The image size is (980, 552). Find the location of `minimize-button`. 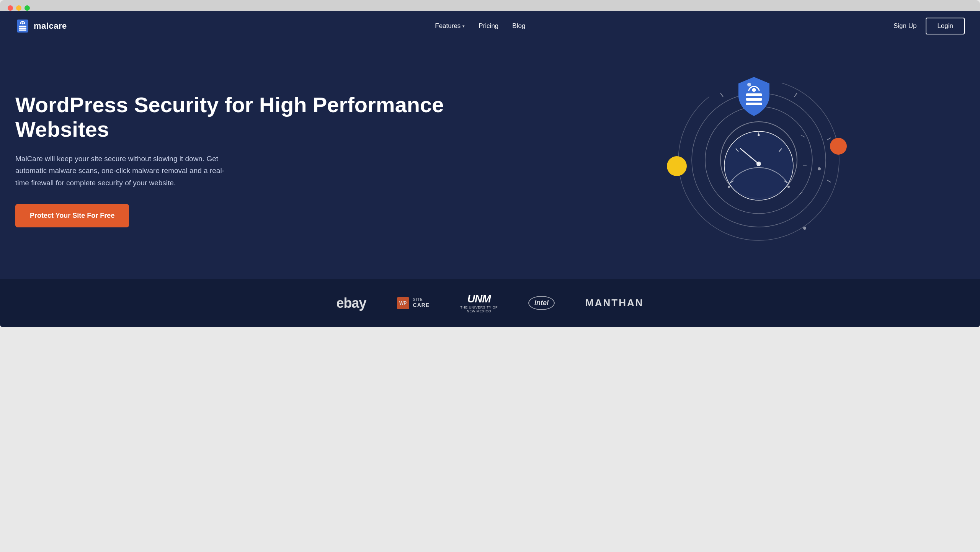

minimize-button is located at coordinates (19, 8).